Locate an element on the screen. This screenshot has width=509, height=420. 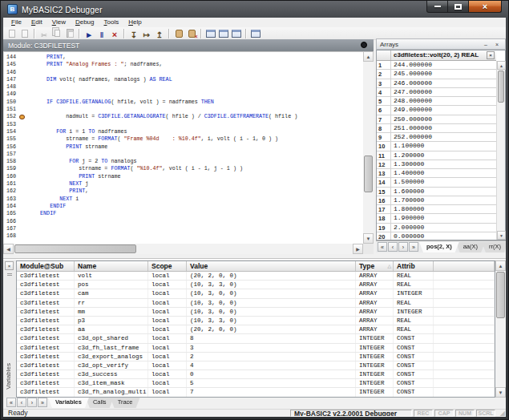
watch-window-button is located at coordinates (224, 34).